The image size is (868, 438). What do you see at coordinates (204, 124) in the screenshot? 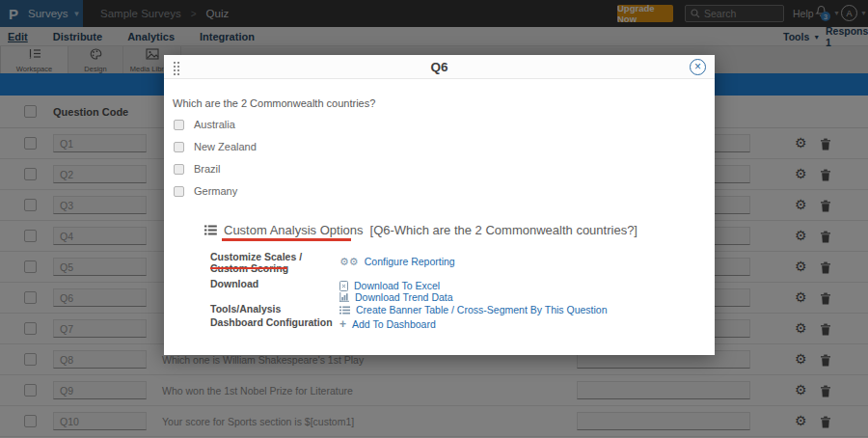
I see `option-row: Australia` at bounding box center [204, 124].